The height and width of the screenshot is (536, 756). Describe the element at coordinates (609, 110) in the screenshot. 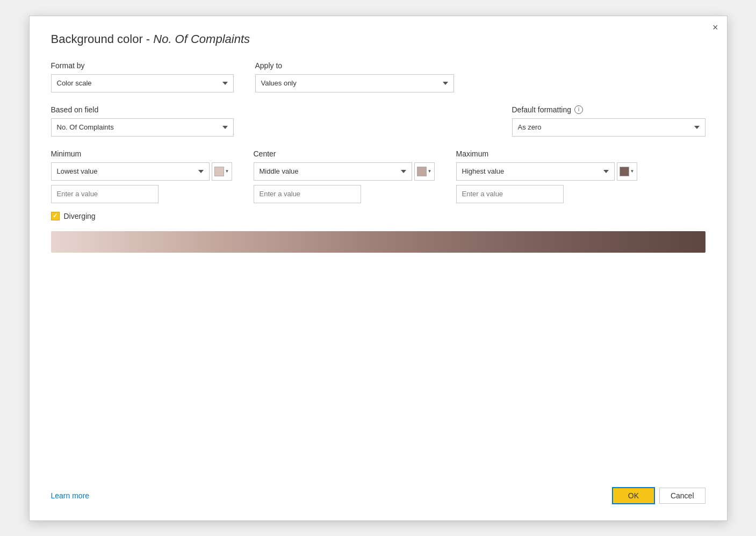

I see `default-formatting-label: Default formatting i` at that location.